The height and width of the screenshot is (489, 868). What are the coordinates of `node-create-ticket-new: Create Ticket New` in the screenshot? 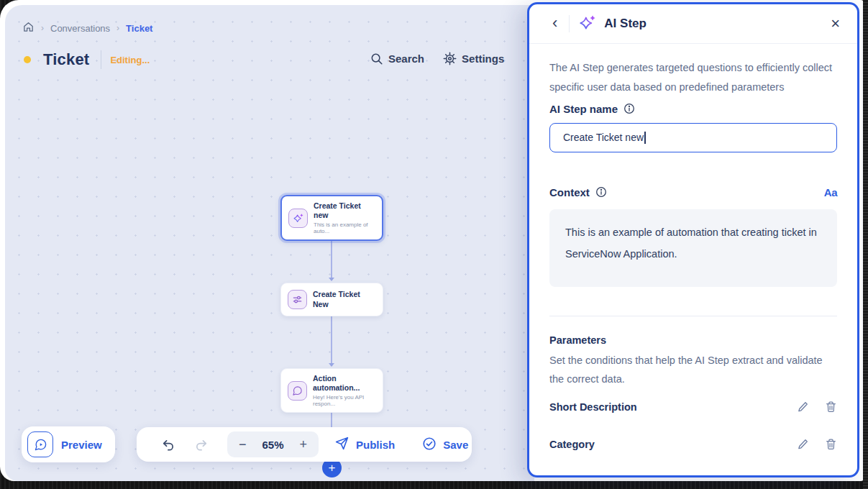 It's located at (332, 299).